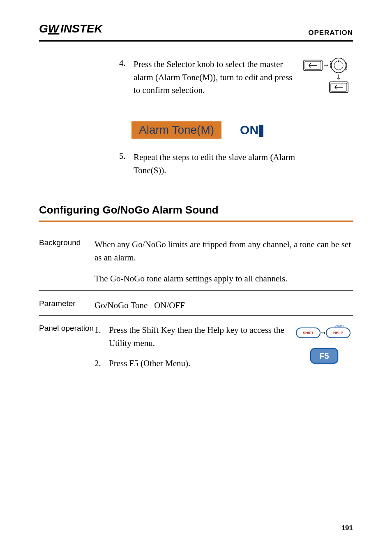 This screenshot has height=555, width=392. What do you see at coordinates (67, 262) in the screenshot?
I see `info-label: Background` at bounding box center [67, 262].